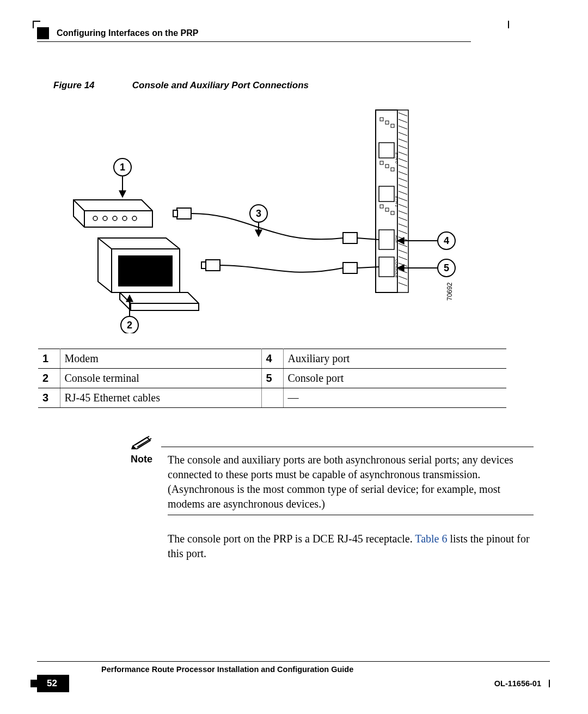 The height and width of the screenshot is (714, 588). What do you see at coordinates (509, 25) in the screenshot?
I see `crop-mark-top-right` at bounding box center [509, 25].